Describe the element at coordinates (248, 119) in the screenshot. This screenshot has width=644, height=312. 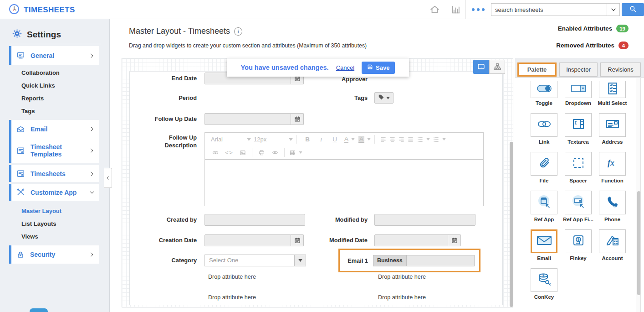
I see `follow-up-date-input` at that location.